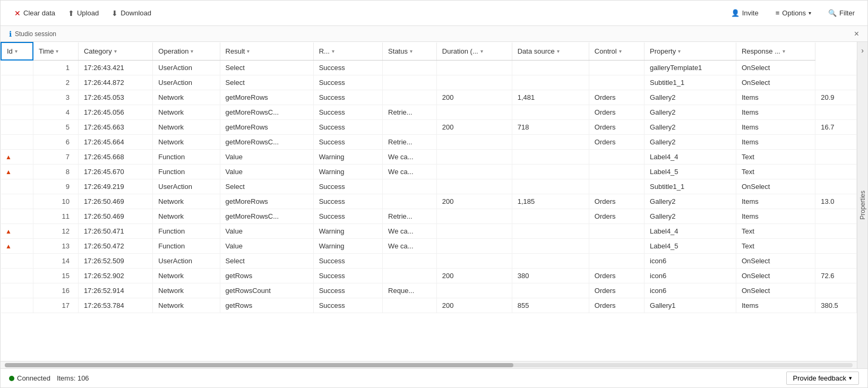 The image size is (868, 388). Describe the element at coordinates (745, 13) in the screenshot. I see `invite-button: 👤 Invite` at that location.